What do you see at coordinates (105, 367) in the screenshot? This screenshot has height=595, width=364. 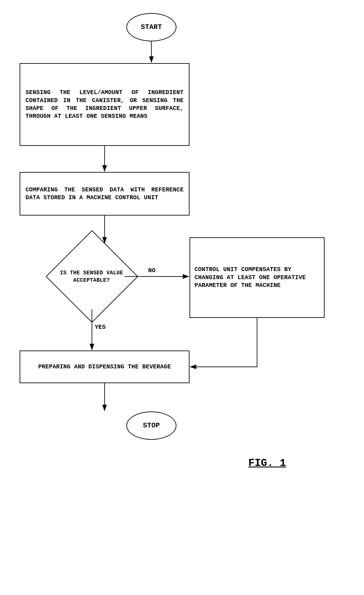 I see `dispense-node: PREPARING AND DISPENSING THE BEVERAGE` at bounding box center [105, 367].